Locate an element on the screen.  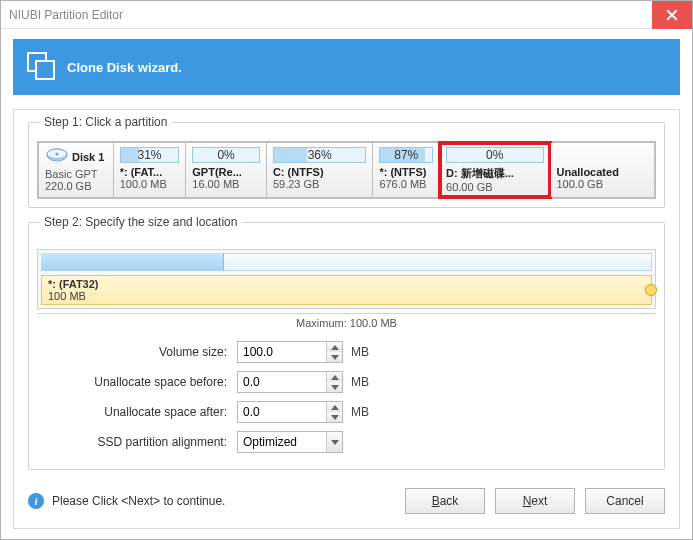
close-icon is located at coordinates (672, 15).